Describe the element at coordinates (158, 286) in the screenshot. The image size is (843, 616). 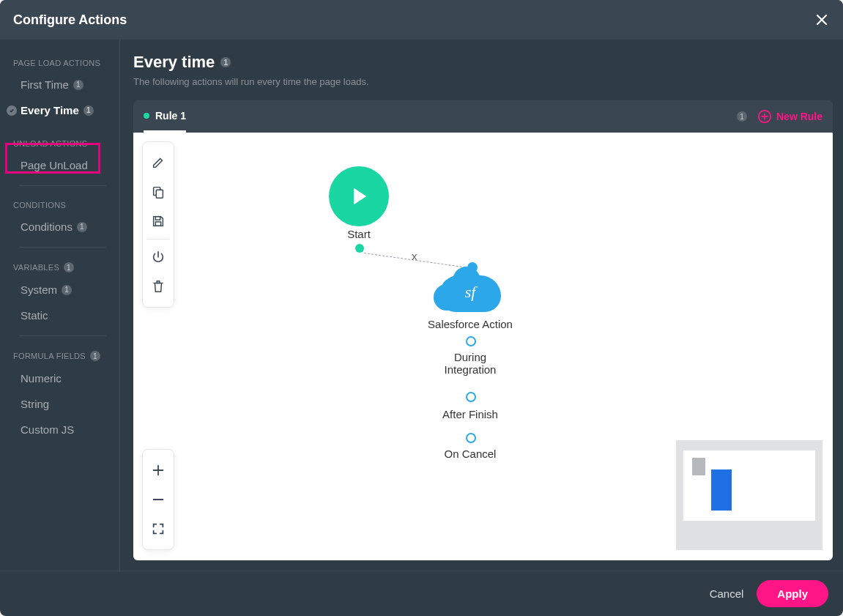
I see `trash-icon` at that location.